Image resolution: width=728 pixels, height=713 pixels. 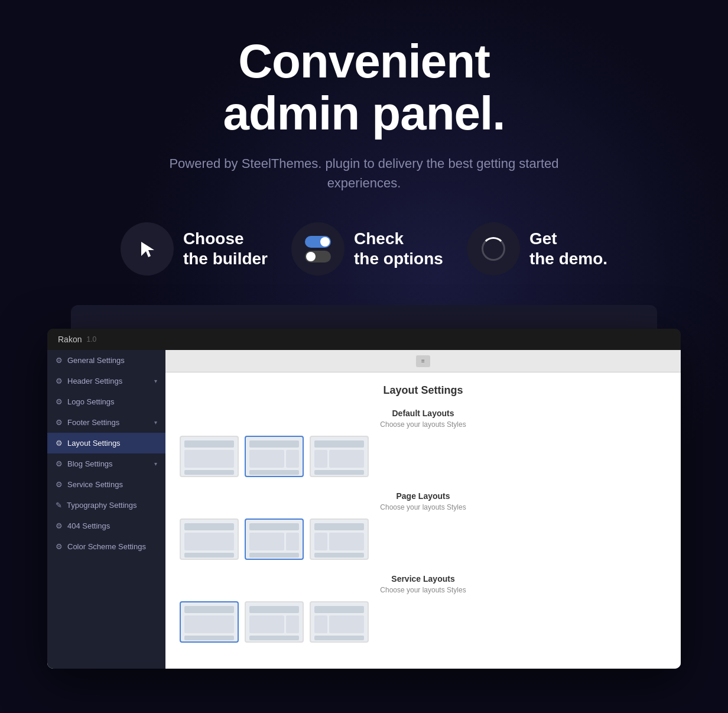 I want to click on toolbar-button: ≡, so click(x=423, y=361).